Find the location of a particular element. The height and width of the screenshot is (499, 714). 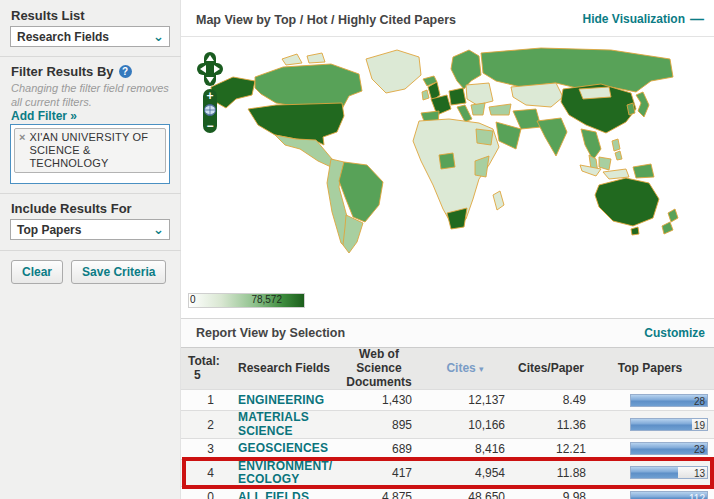

map-pan-control is located at coordinates (210, 69).